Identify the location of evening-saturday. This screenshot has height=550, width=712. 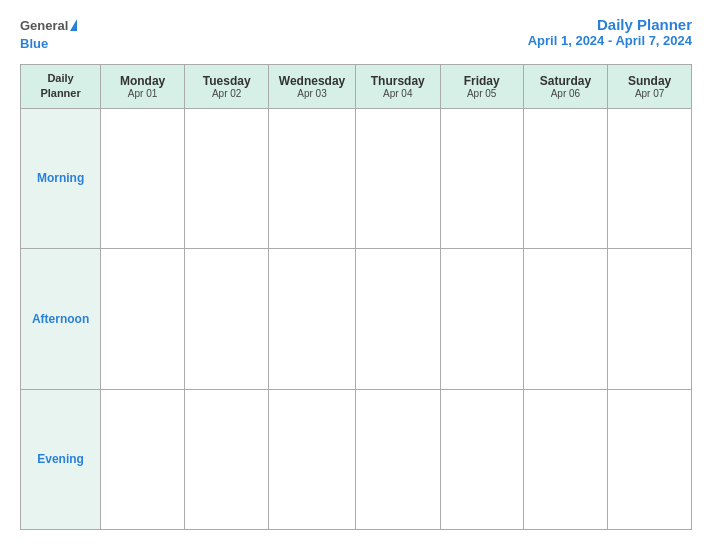
(566, 459).